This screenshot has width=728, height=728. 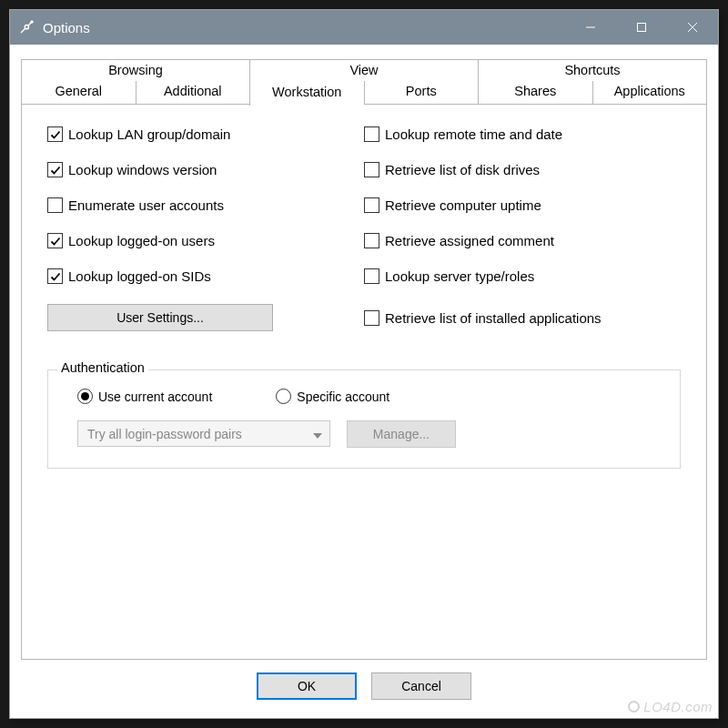 What do you see at coordinates (462, 169) in the screenshot?
I see `checkbox-label: Retrieve list of disk drives` at bounding box center [462, 169].